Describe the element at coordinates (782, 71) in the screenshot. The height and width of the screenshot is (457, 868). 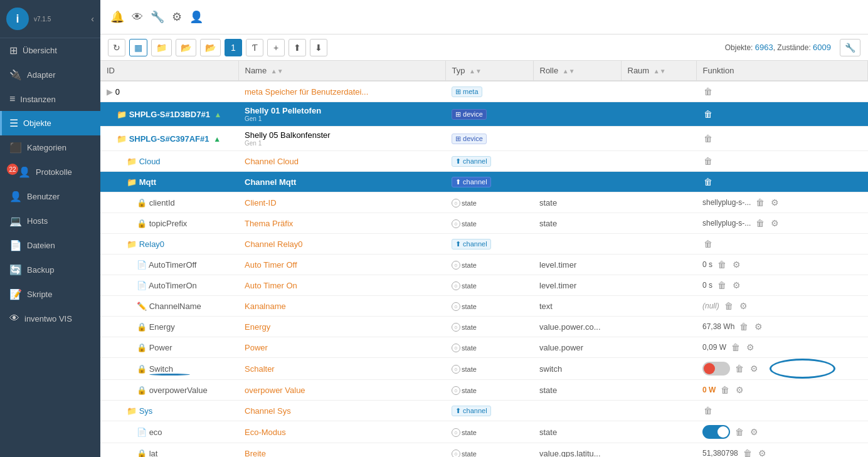
I see `column-funktion: Funktion` at that location.